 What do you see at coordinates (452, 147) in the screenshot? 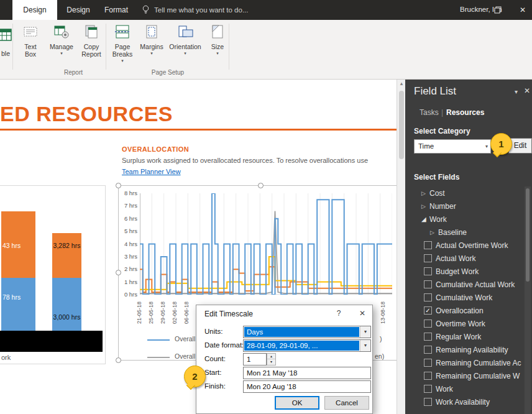
I see `category-dropdown: Time ▾` at bounding box center [452, 147].